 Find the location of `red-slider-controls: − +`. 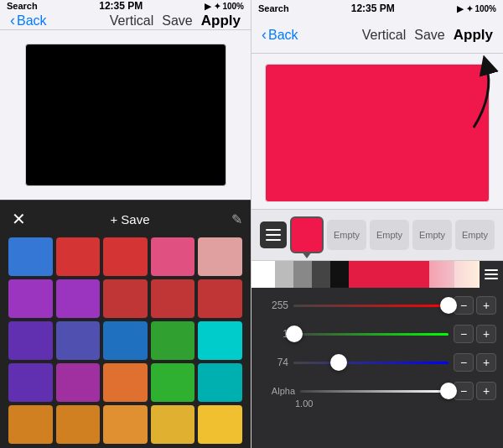

red-slider-controls: − + is located at coordinates (474, 305).